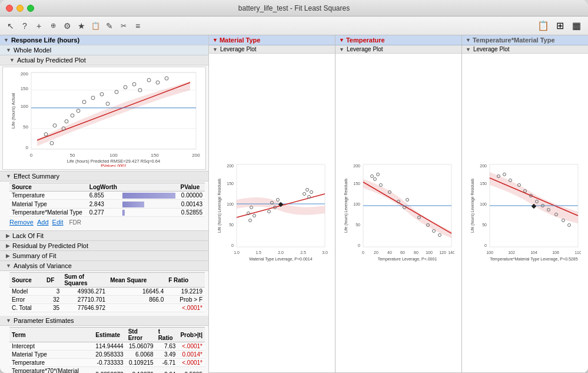 This screenshot has height=373, width=588. Describe the element at coordinates (58, 222) in the screenshot. I see `edit-link: Edit` at that location.